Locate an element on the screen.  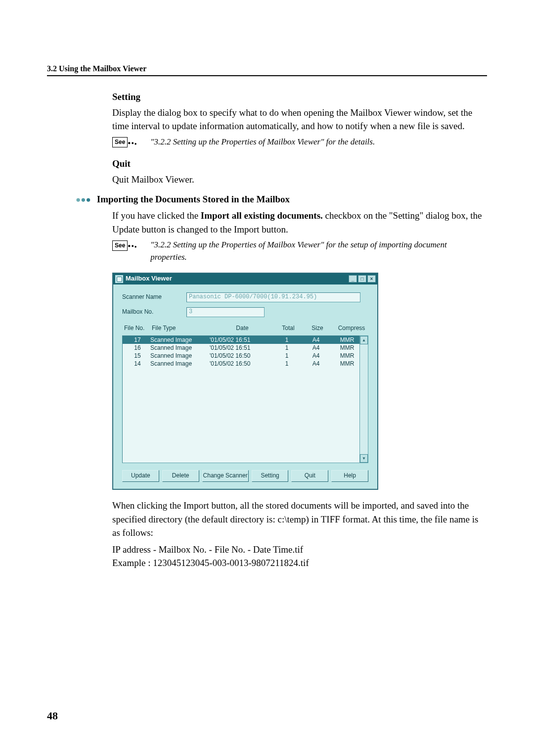
quit-heading: Quit is located at coordinates (297, 164).